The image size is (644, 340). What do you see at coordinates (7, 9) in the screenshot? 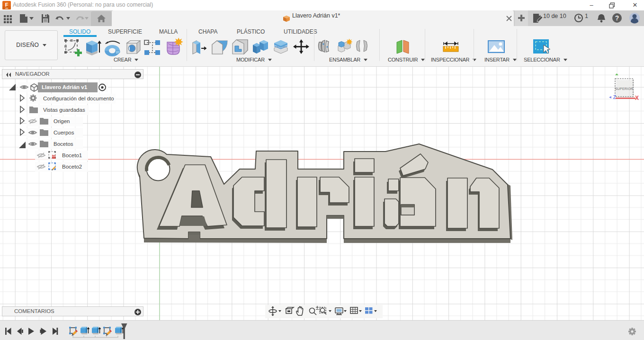
I see `svg-text: 360` at bounding box center [7, 9].